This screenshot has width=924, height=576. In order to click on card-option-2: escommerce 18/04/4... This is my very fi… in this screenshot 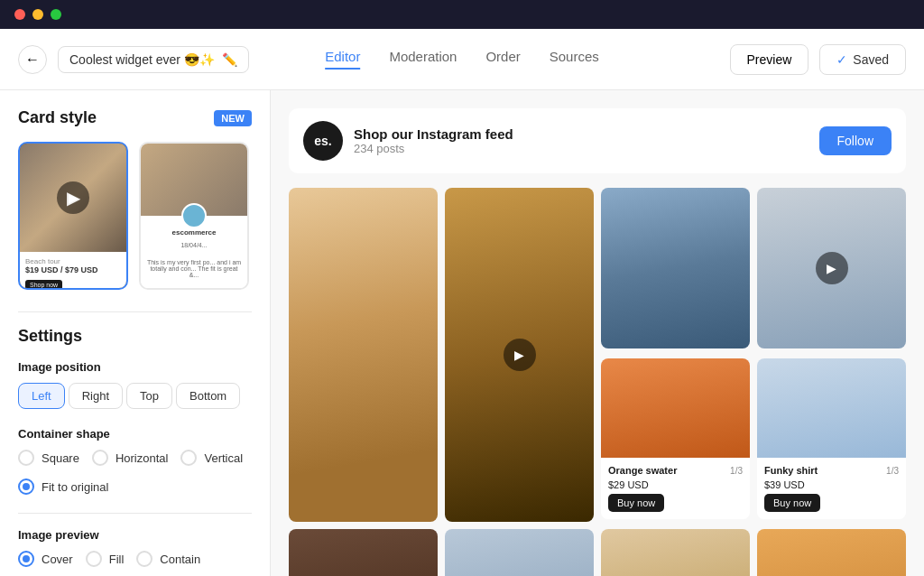, I will do `click(194, 216)`.